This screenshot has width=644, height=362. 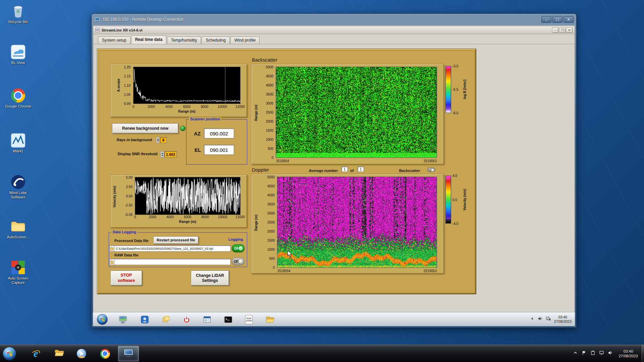 I want to click on action-center-flag-icon, so click(x=584, y=353).